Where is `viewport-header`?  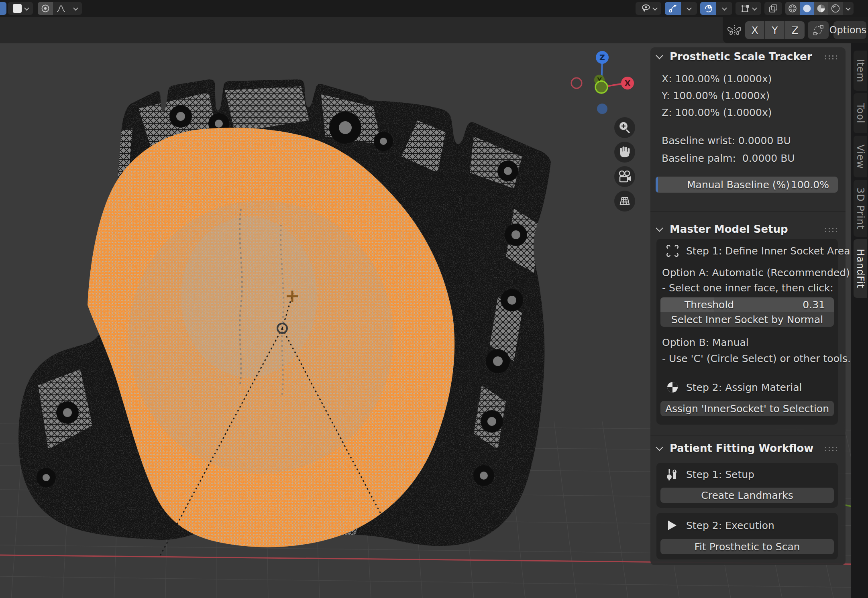 viewport-header is located at coordinates (434, 8).